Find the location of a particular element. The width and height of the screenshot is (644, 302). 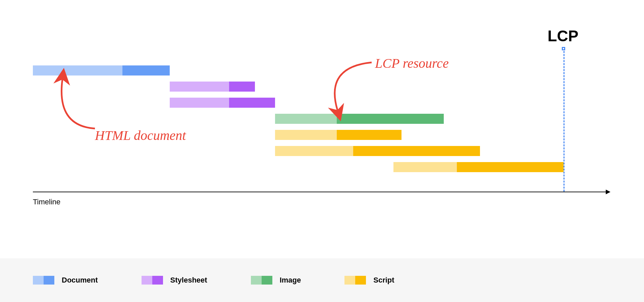

lcp-marker-icon is located at coordinates (564, 49).